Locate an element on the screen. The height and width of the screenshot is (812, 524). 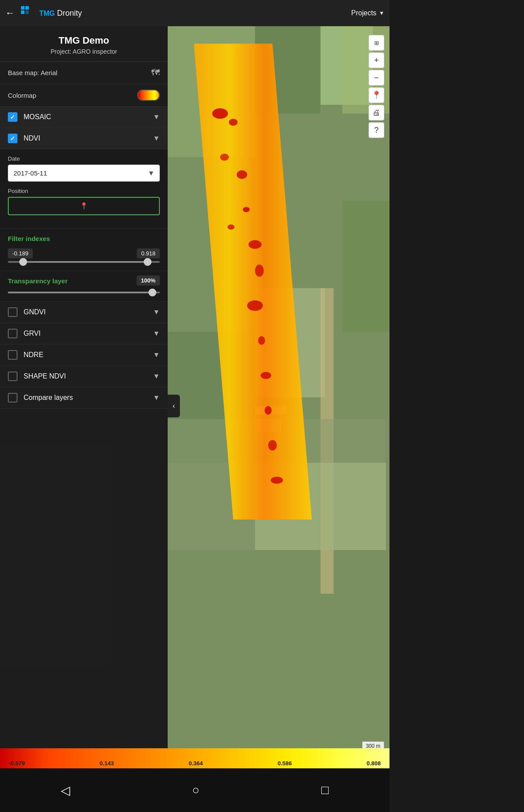
scale-labels: -0.079 0.143 0.364 0.586 0.808 is located at coordinates (195, 764).